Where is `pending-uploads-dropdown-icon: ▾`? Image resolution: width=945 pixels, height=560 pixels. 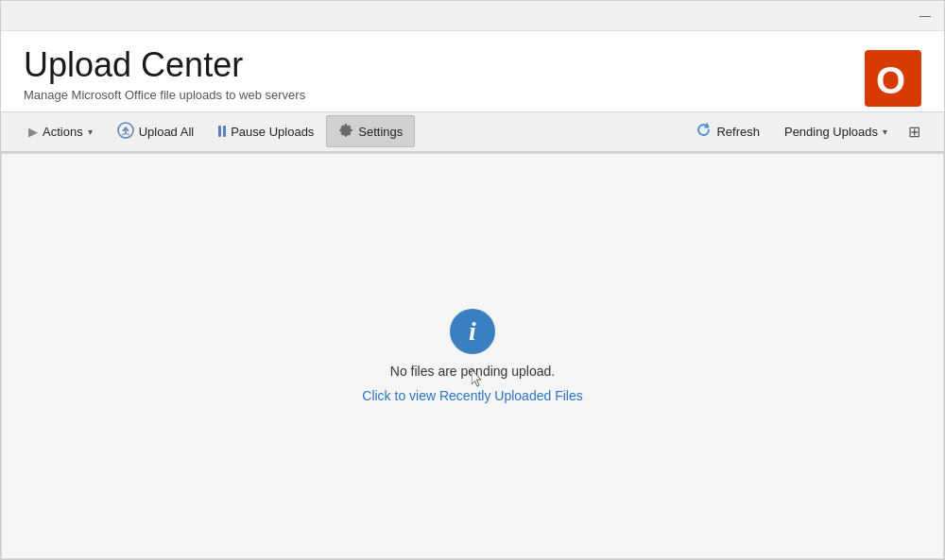 pending-uploads-dropdown-icon: ▾ is located at coordinates (885, 132).